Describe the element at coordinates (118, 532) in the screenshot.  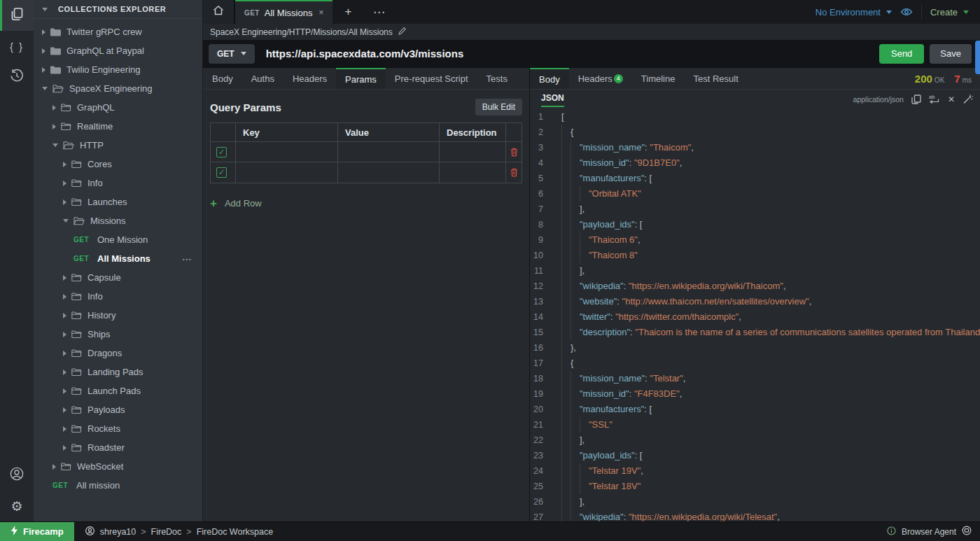
I see `workspace-user: shreya10` at that location.